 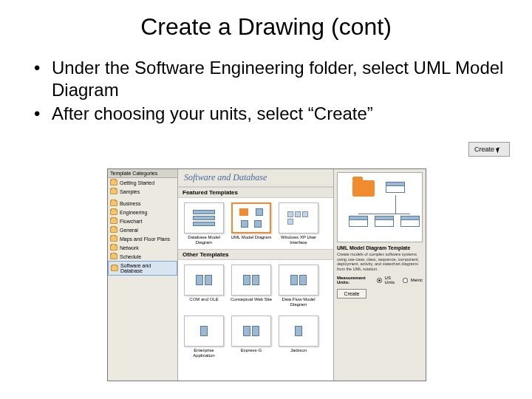 What do you see at coordinates (380, 207) in the screenshot?
I see `preview-image` at bounding box center [380, 207].